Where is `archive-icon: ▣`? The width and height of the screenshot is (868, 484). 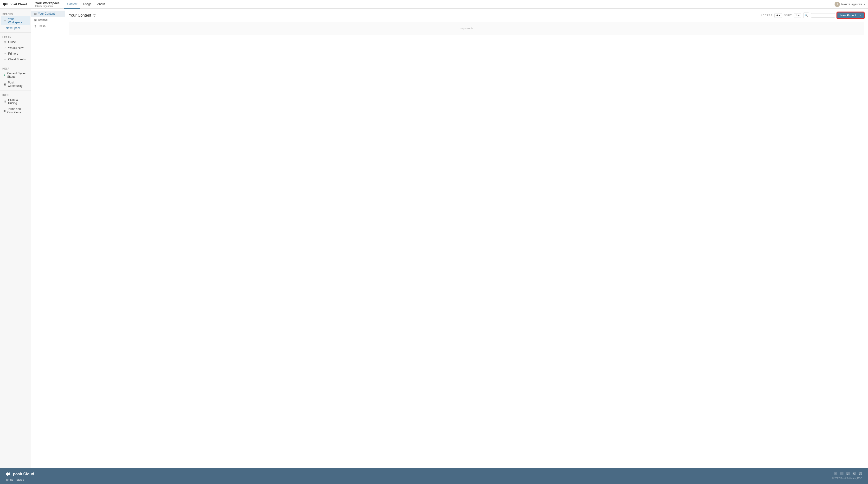 archive-icon: ▣ is located at coordinates (35, 20).